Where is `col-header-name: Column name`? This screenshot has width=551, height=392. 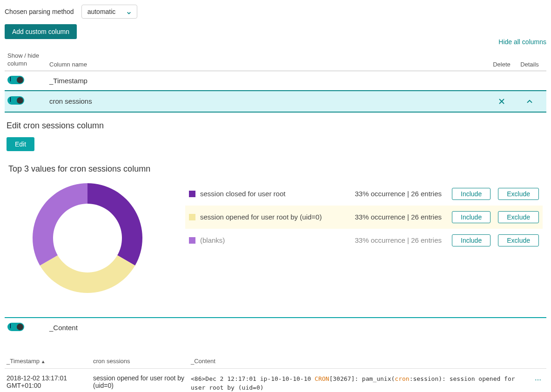 col-header-name: Column name is located at coordinates (269, 64).